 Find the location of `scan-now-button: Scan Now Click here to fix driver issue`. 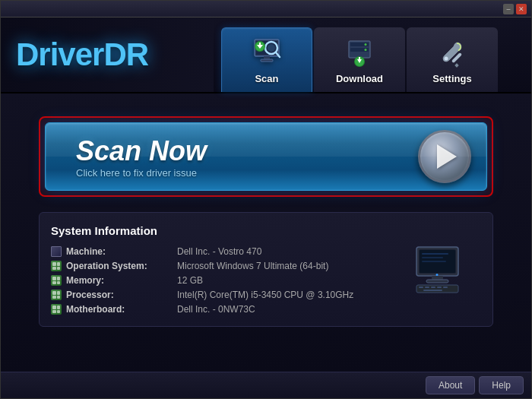

scan-now-button: Scan Now Click here to fix driver issue is located at coordinates (266, 157).